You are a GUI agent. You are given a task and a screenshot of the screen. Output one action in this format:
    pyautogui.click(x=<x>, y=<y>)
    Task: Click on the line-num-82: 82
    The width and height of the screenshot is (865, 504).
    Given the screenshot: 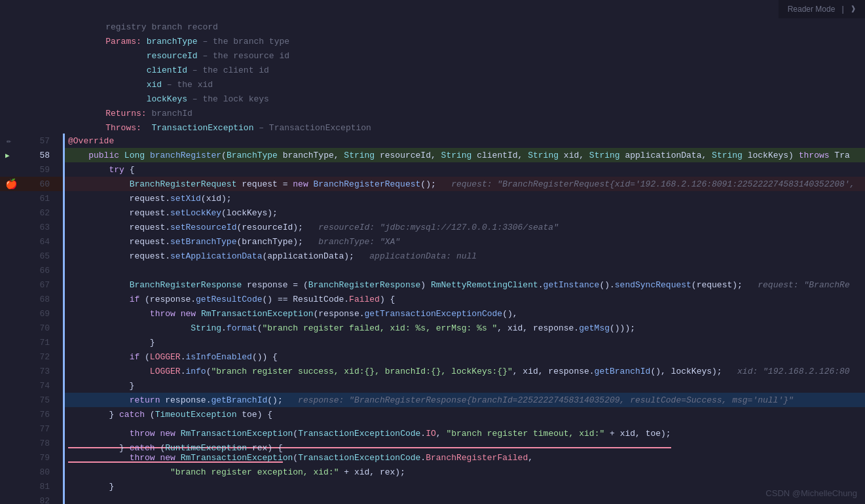 What is the action you would take?
    pyautogui.click(x=31, y=499)
    